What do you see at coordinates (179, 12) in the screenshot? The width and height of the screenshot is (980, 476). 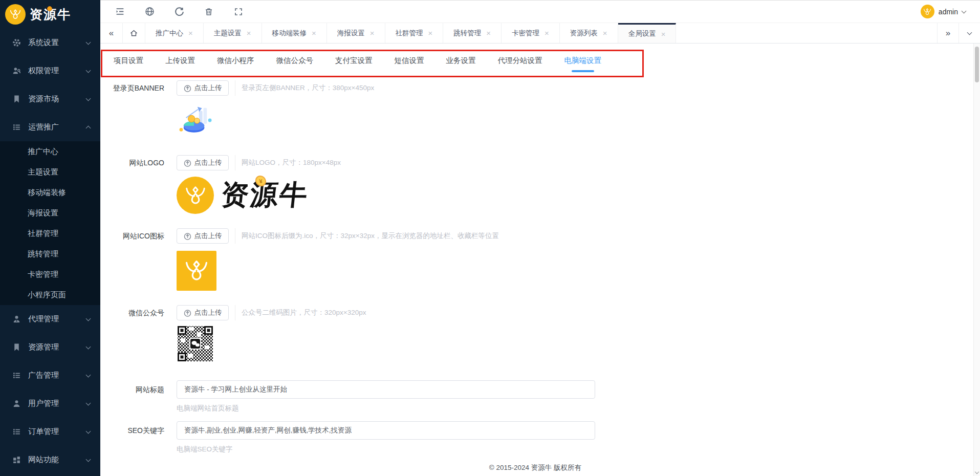 I see `refresh-icon` at bounding box center [179, 12].